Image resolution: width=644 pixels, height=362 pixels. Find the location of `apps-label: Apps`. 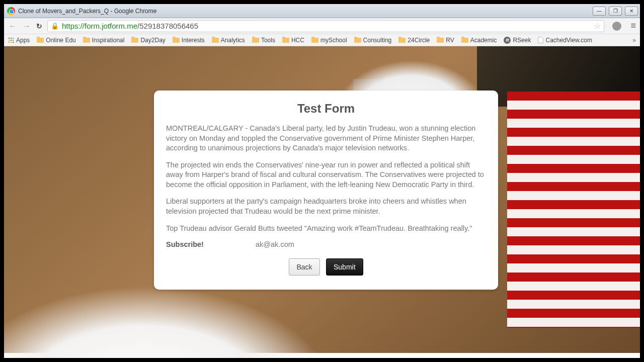

apps-label: Apps is located at coordinates (23, 40).